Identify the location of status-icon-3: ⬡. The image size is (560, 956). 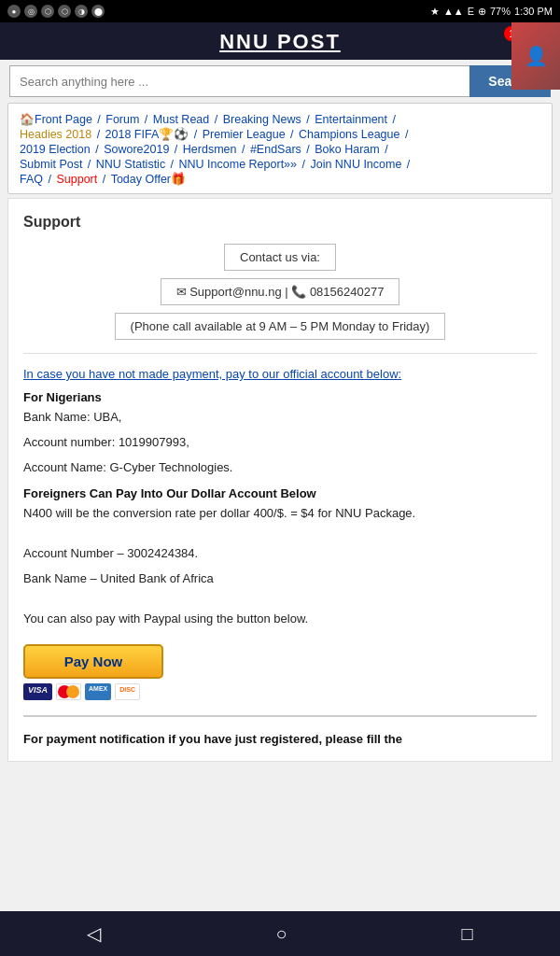
(48, 11).